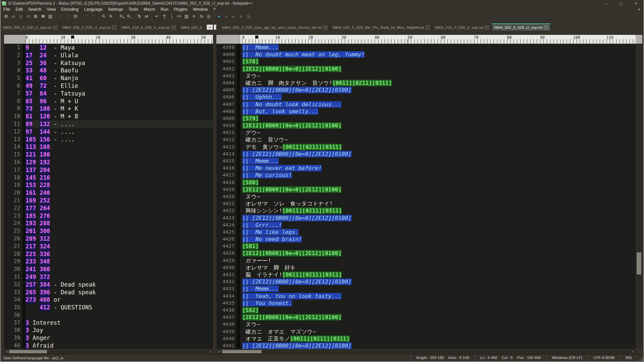  Describe the element at coordinates (439, 261) in the screenshot. I see `code-line: ガァーー!` at that location.